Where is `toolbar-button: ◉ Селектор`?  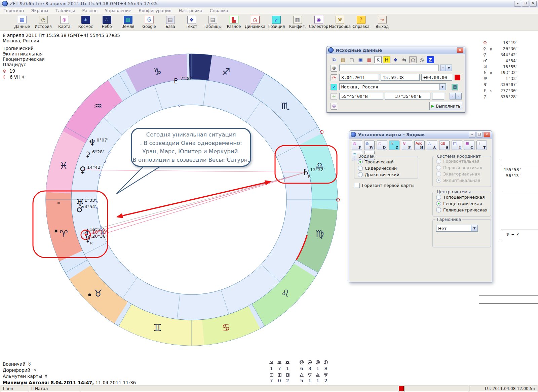
toolbar-button: ◉ Селектор is located at coordinates (319, 22).